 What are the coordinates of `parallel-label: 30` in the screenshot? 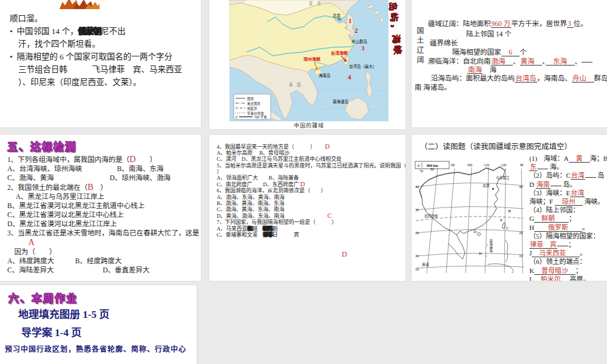 It's located at (417, 210).